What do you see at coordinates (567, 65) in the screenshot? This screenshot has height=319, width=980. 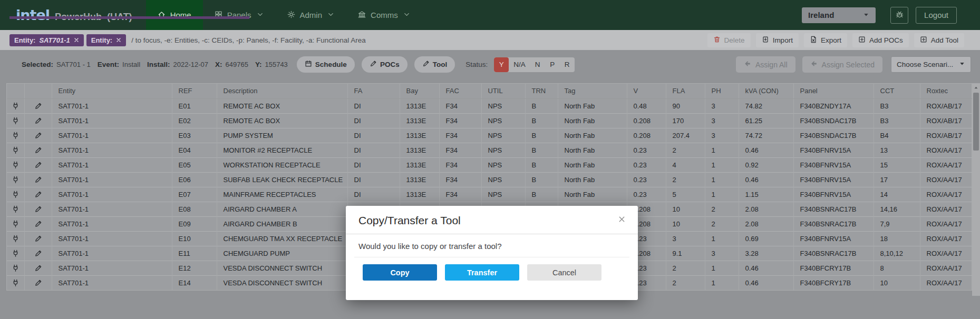 I see `status-option-r: R` at bounding box center [567, 65].